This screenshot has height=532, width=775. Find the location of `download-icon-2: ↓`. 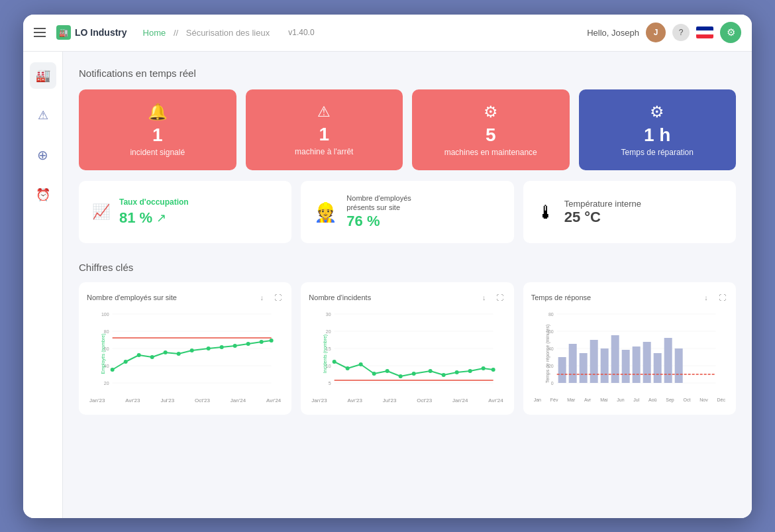

download-icon-2: ↓ is located at coordinates (484, 297).